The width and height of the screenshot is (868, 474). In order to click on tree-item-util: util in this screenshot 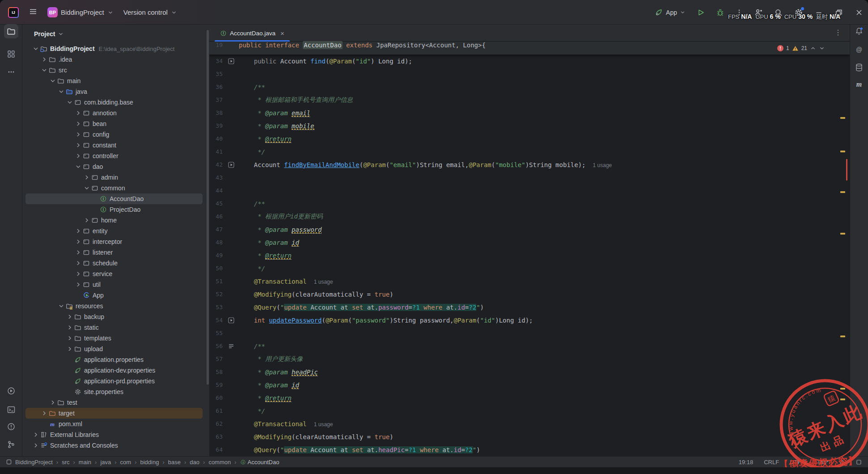, I will do `click(114, 285)`.